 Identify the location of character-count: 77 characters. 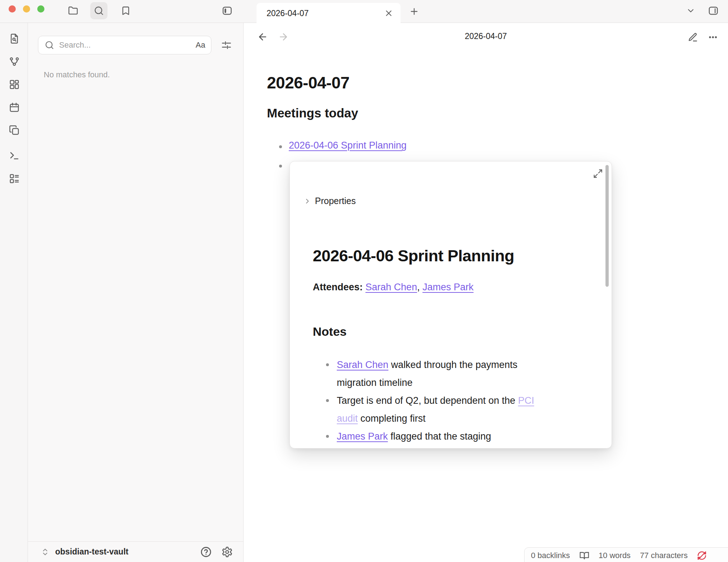
(664, 556).